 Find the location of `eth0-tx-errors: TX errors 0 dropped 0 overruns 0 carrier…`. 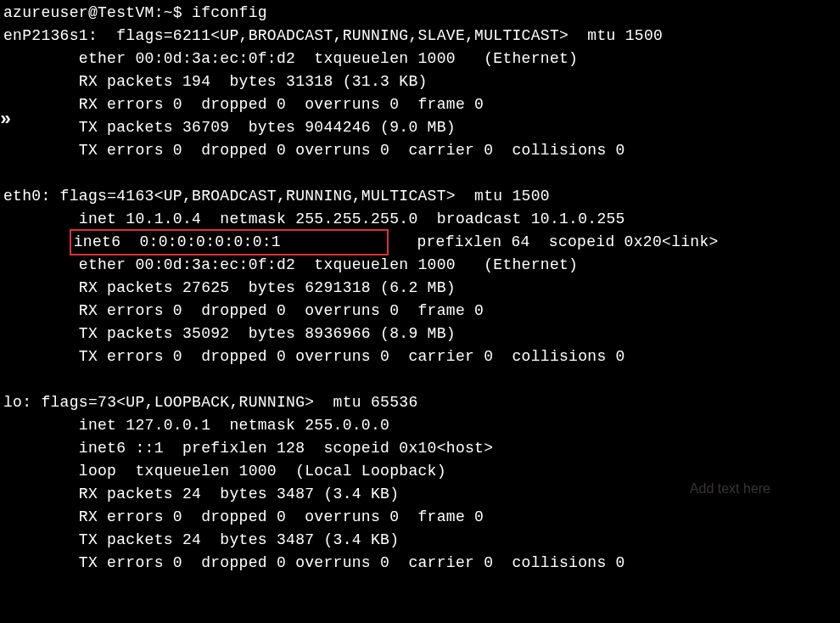

eth0-tx-errors: TX errors 0 dropped 0 overruns 0 carrier… is located at coordinates (420, 356).